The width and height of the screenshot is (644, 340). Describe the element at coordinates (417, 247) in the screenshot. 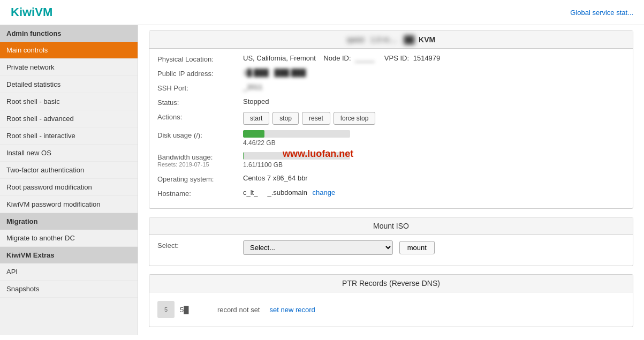

I see `mount-button: mount` at that location.